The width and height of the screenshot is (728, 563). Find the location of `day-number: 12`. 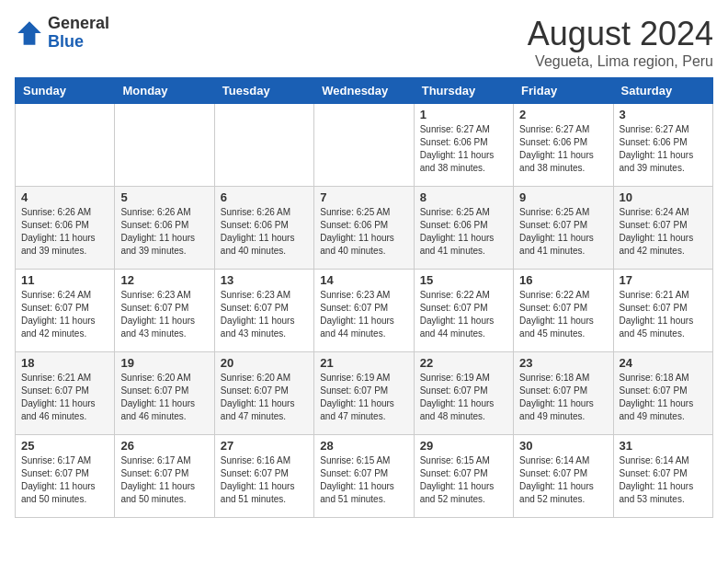

day-number: 12 is located at coordinates (164, 280).